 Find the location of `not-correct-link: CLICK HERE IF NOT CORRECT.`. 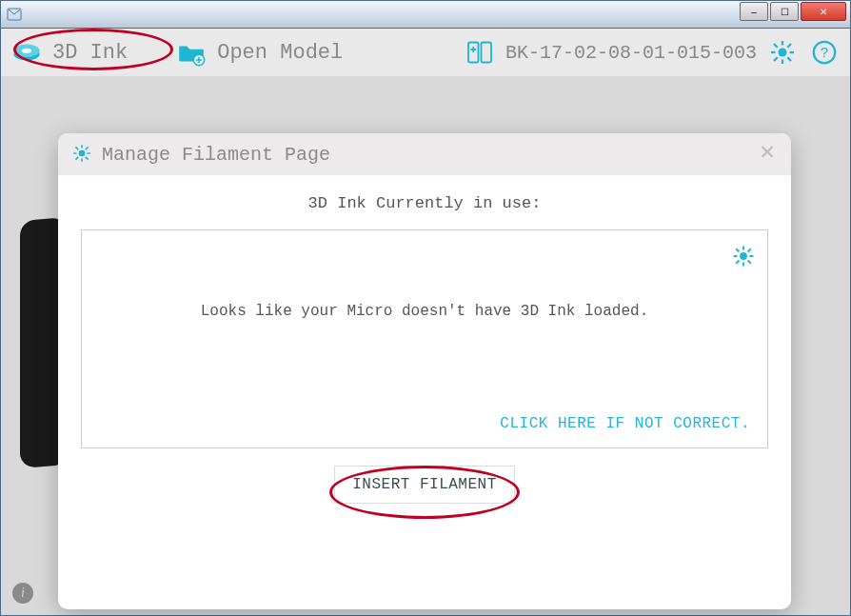

not-correct-link: CLICK HERE IF NOT CORRECT. is located at coordinates (624, 424).